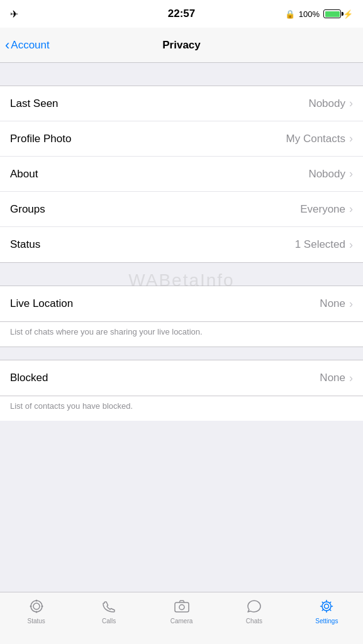 This screenshot has height=644, width=363. Describe the element at coordinates (310, 14) in the screenshot. I see `battery-percent: 100%` at that location.